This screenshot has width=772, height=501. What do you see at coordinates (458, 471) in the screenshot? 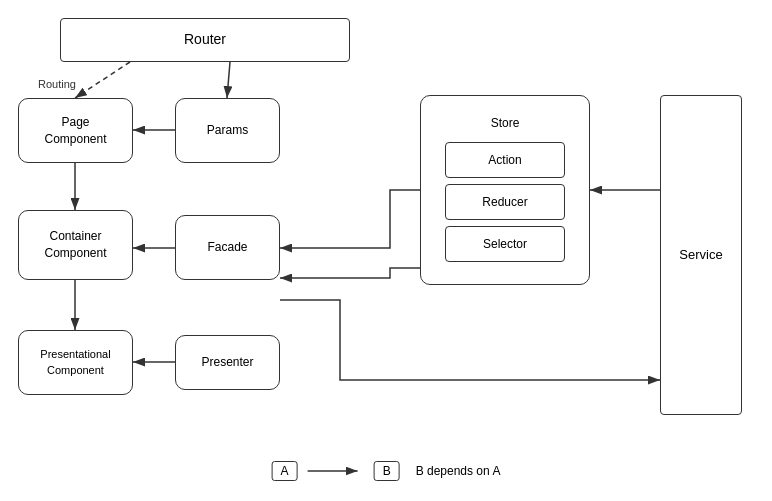
I see `legend-description: B depends on A` at bounding box center [458, 471].